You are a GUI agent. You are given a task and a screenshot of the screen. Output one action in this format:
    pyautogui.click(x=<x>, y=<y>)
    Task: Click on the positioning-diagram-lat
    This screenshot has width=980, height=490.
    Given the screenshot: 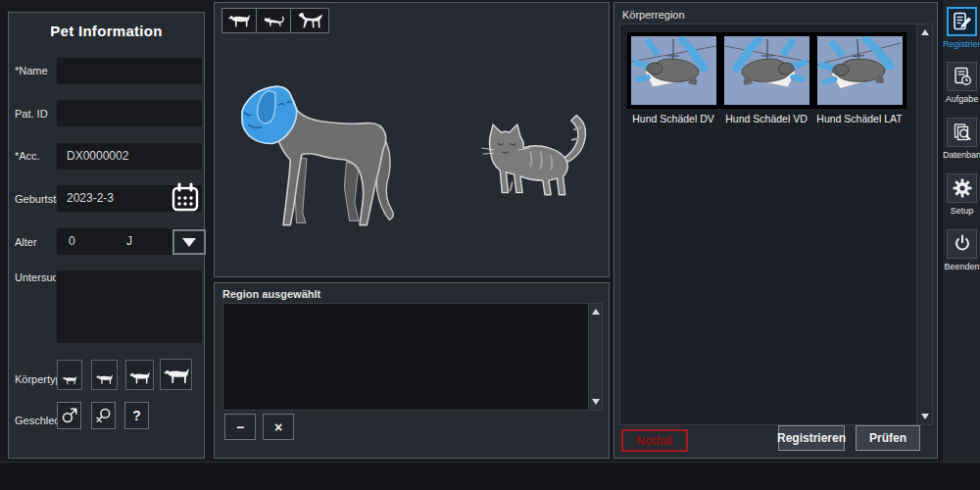 What is the action you would take?
    pyautogui.click(x=860, y=71)
    